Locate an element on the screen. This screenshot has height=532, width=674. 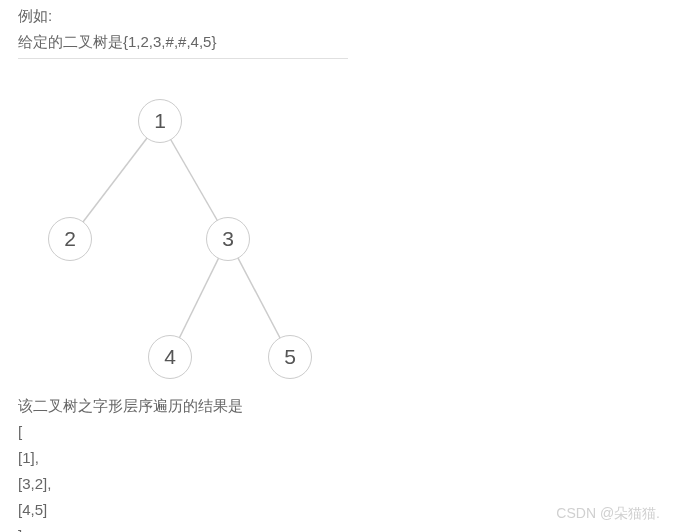
tree-node-4: 4 is located at coordinates (170, 357).